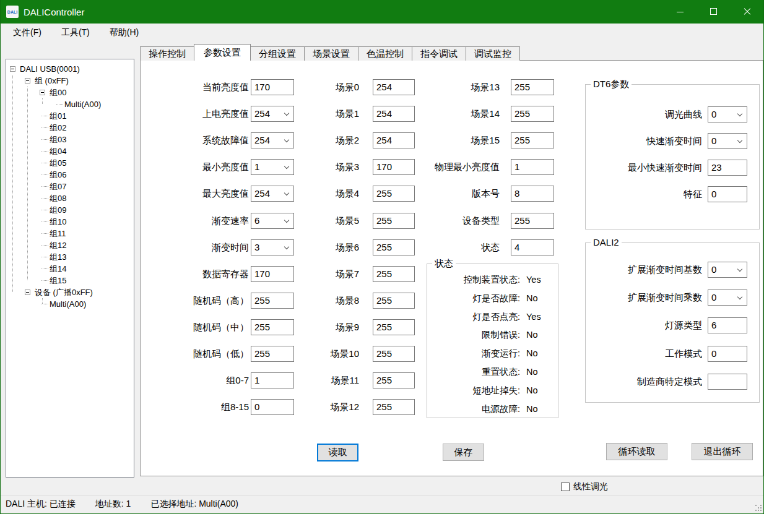 The image size is (764, 532). What do you see at coordinates (70, 127) in the screenshot?
I see `tree-item: 组02` at bounding box center [70, 127].